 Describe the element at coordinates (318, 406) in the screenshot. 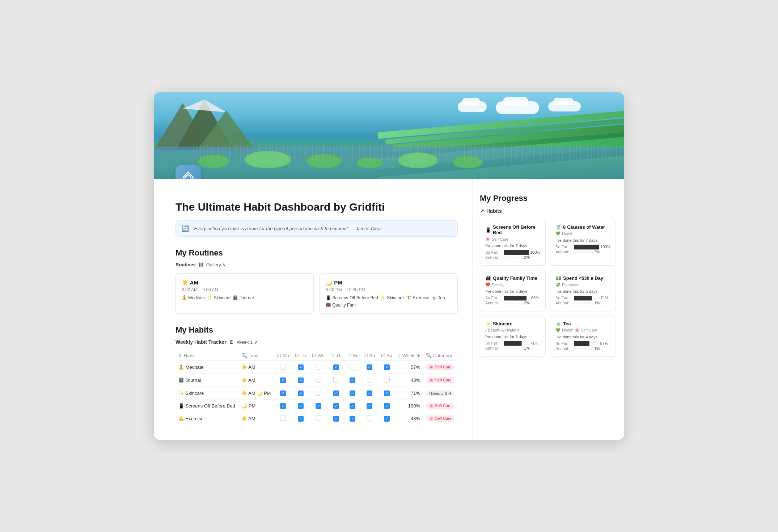

I see `day-we: ✓` at that location.